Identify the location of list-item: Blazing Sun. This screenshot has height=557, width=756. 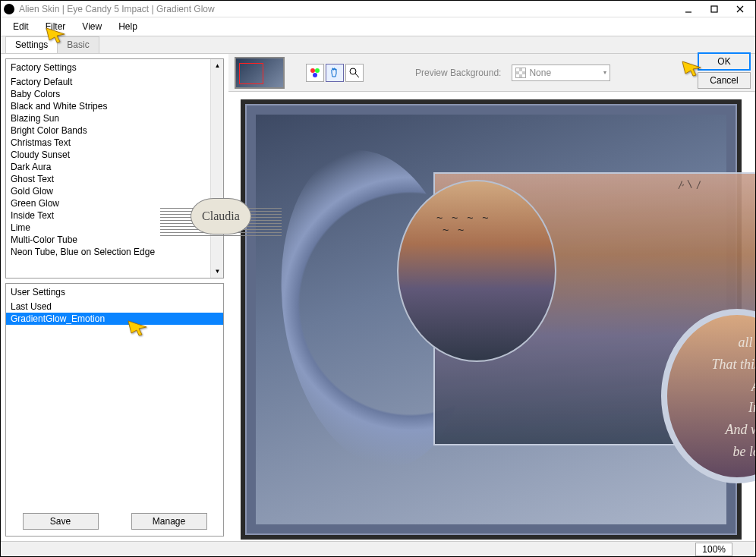
(115, 118).